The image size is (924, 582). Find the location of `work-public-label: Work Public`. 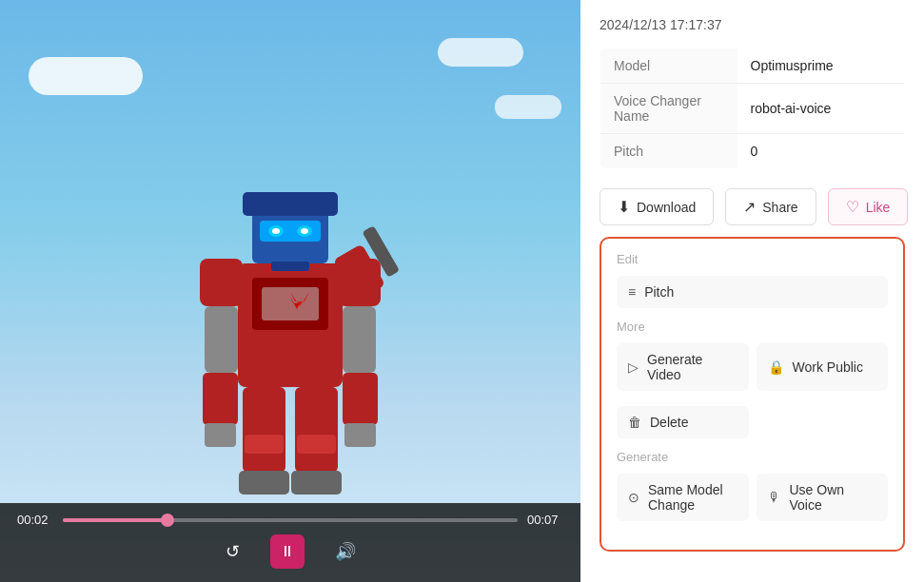

work-public-label: Work Public is located at coordinates (828, 367).